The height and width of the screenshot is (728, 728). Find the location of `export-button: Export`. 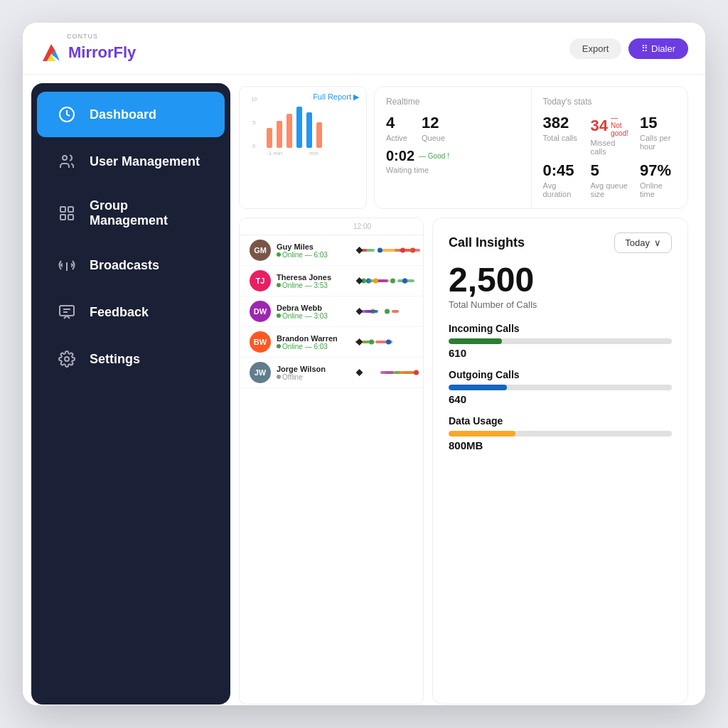

export-button: Export is located at coordinates (596, 48).